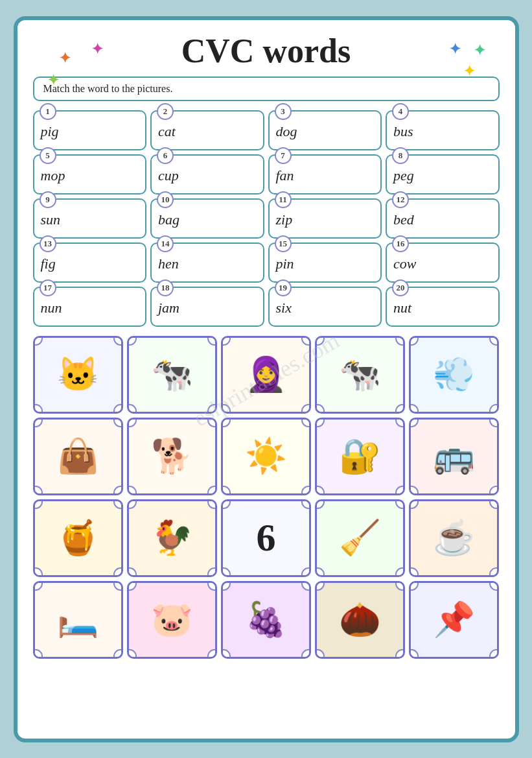  I want to click on word-cell: 15pin, so click(325, 263).